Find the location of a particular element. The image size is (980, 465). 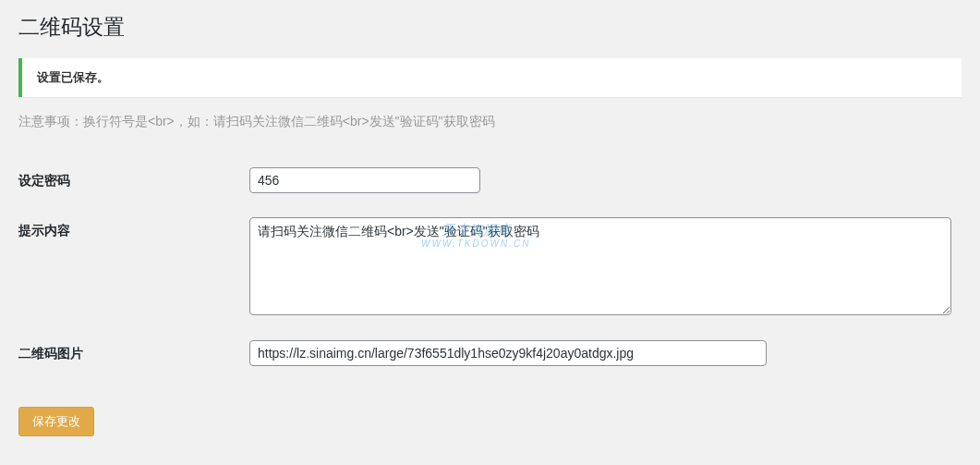

tip-label: 提示内容 is located at coordinates (134, 268).